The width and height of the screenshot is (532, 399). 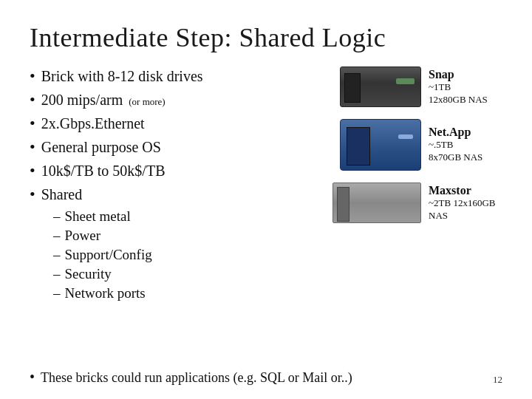 What do you see at coordinates (498, 380) in the screenshot?
I see `page-number: 12` at bounding box center [498, 380].